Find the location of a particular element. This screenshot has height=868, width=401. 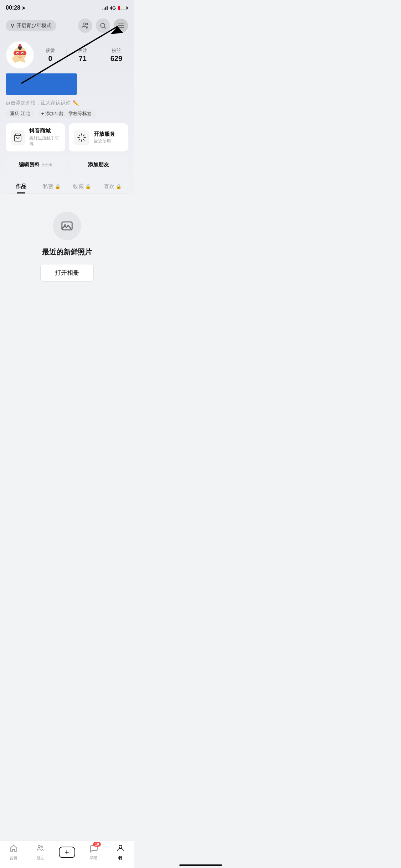

add-tag-button: + 添加年龄、学校等标签 is located at coordinates (66, 114).